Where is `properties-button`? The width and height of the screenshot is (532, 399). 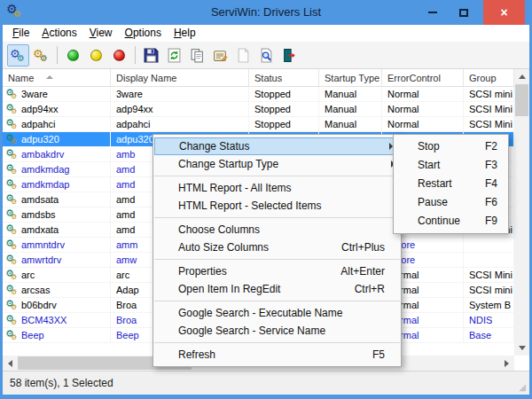
properties-button is located at coordinates (220, 55).